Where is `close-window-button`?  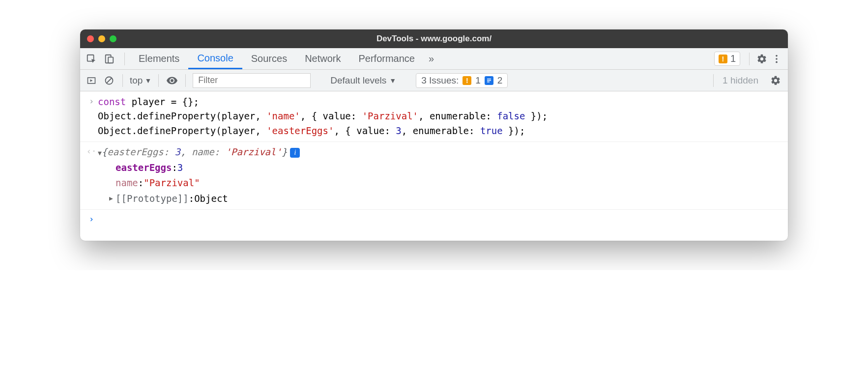
close-window-button is located at coordinates (90, 39).